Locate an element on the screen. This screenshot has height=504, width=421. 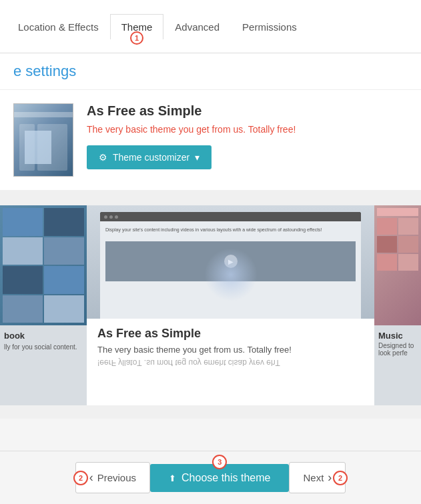
badge-prev: 2 is located at coordinates (81, 478).